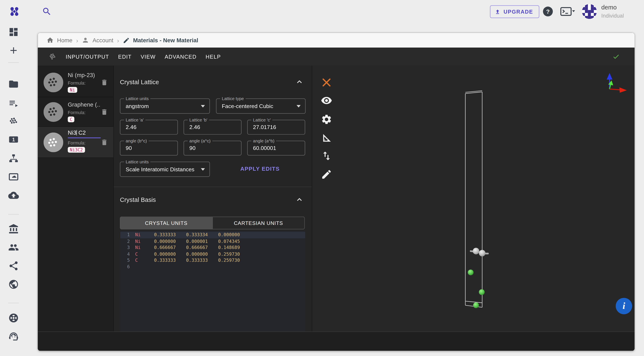  What do you see at coordinates (149, 127) in the screenshot?
I see `lattice-a-input: Lattice 'a'2.46` at bounding box center [149, 127].